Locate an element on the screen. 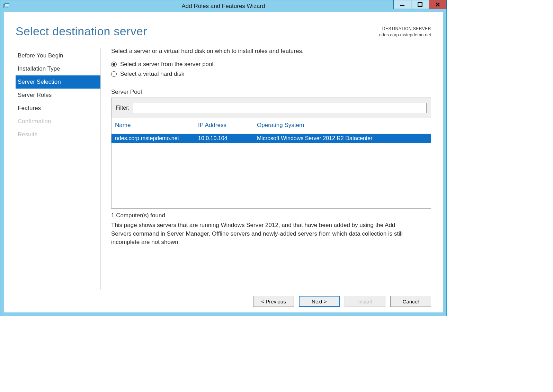 This screenshot has width=553, height=392. destination-box: DESTINATION SERVER ndes.corp.mstepdemo.n… is located at coordinates (405, 32).